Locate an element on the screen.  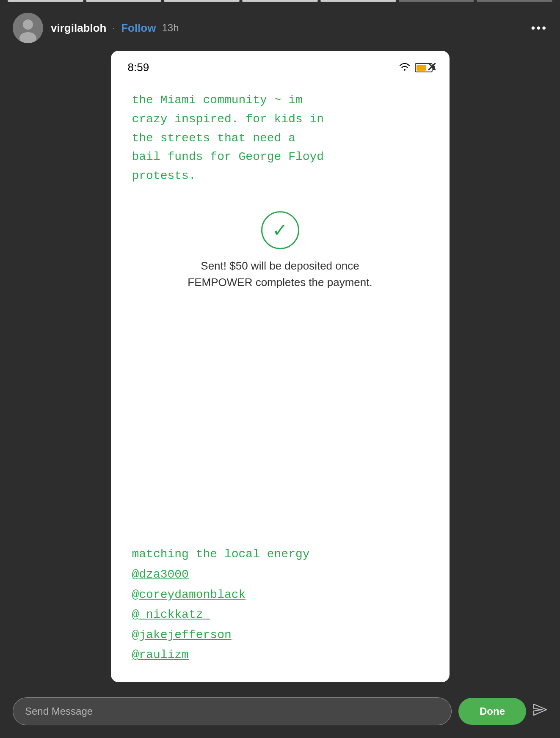
green-text-block: the Miami community ~ imcrazy inspired. … is located at coordinates (280, 138).